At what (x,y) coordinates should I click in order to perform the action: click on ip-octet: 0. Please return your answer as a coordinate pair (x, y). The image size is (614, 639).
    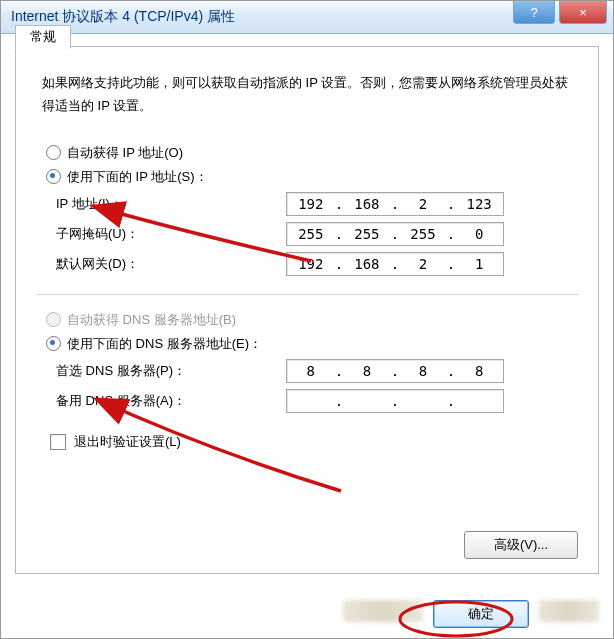
    Looking at the image, I should click on (479, 234).